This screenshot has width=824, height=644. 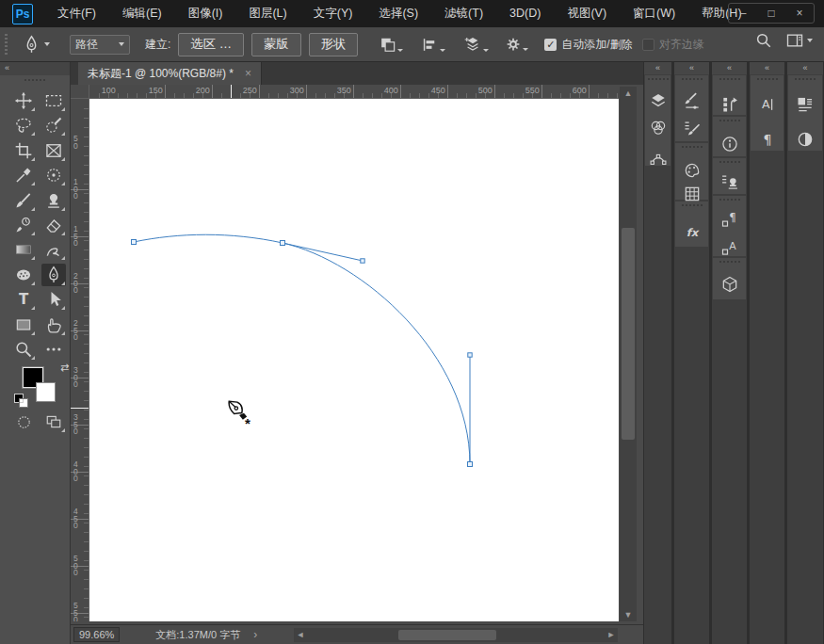 I want to click on zoom-tool, so click(x=24, y=349).